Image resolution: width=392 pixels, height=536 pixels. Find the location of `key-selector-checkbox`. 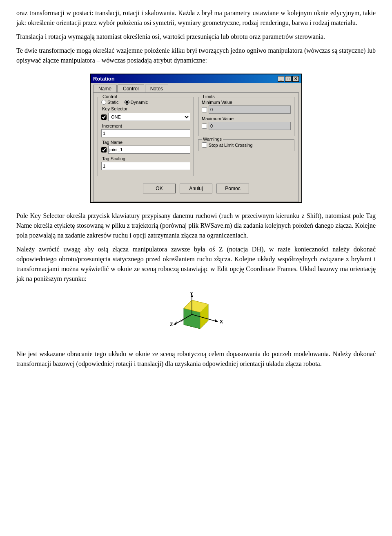

key-selector-checkbox is located at coordinates (104, 117).